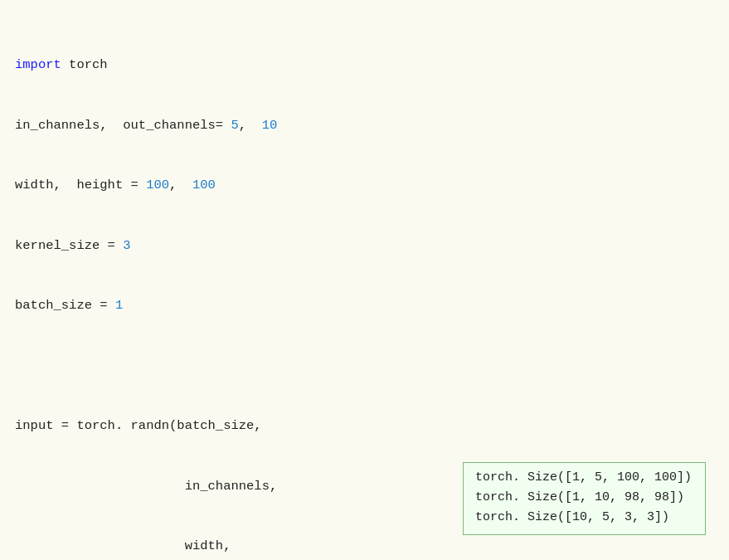  I want to click on code-line-5: batch_size = 1, so click(365, 305).